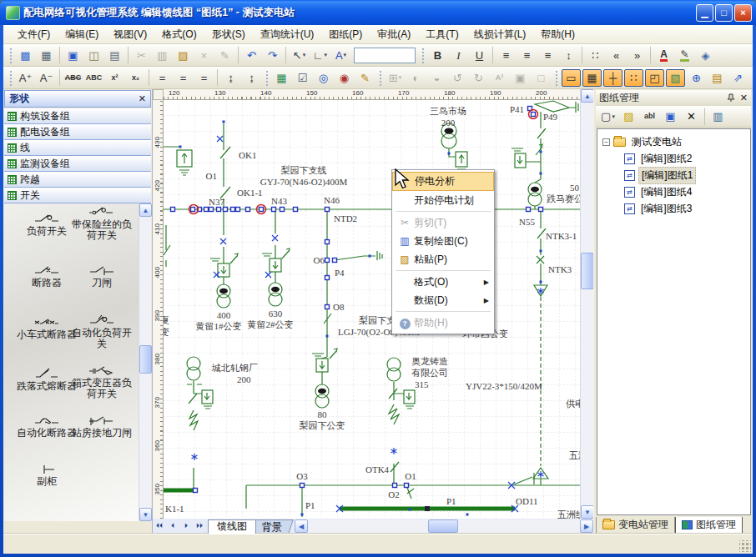 This screenshot has height=557, width=756. What do you see at coordinates (443, 282) in the screenshot?
I see `context-menu-item-format: 格式(O)▶` at bounding box center [443, 282].